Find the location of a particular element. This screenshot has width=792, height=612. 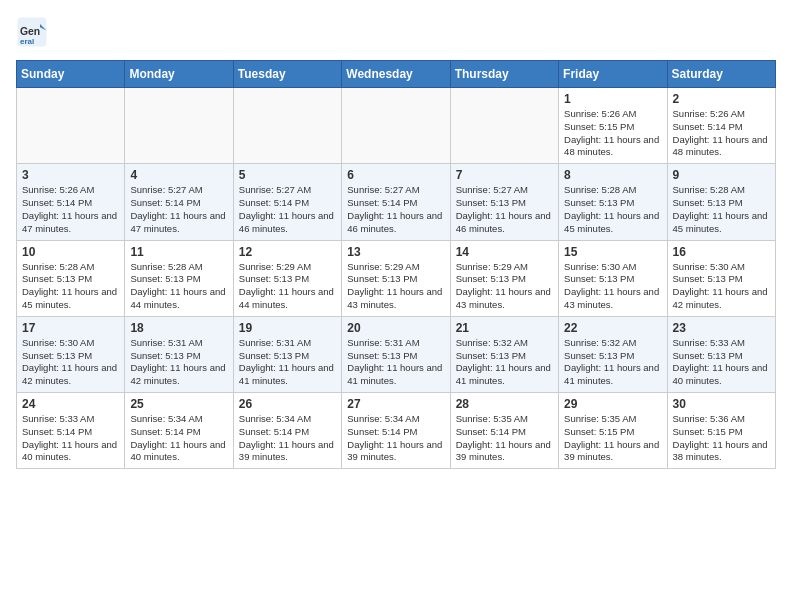

day-number: 5 is located at coordinates (288, 175).